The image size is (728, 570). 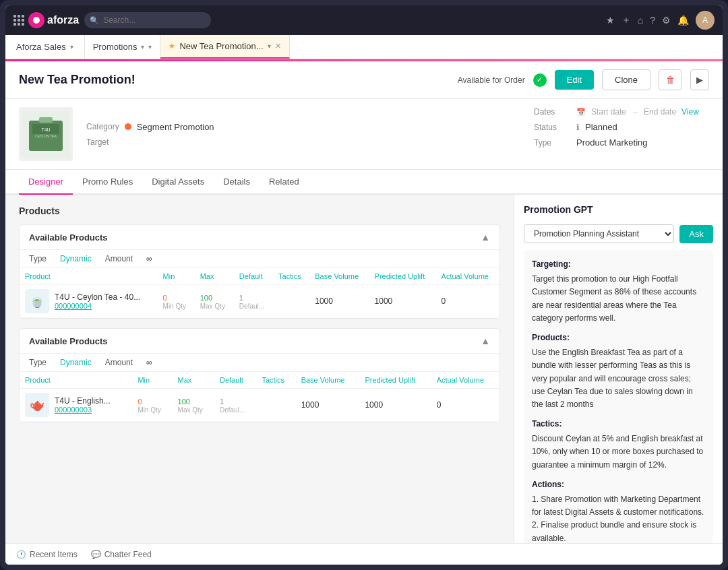 I want to click on product-thumb-1: 🍵, so click(x=37, y=301).